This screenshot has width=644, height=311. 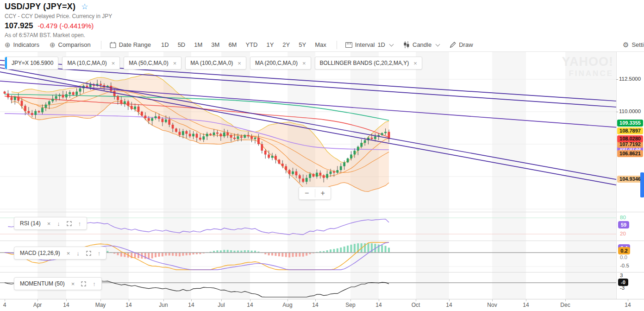 I want to click on x-axis-label: Apr, so click(x=38, y=305).